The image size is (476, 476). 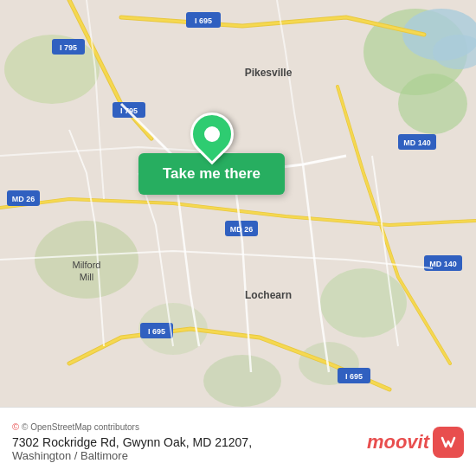 I want to click on map-pin-inner, so click(x=212, y=134).